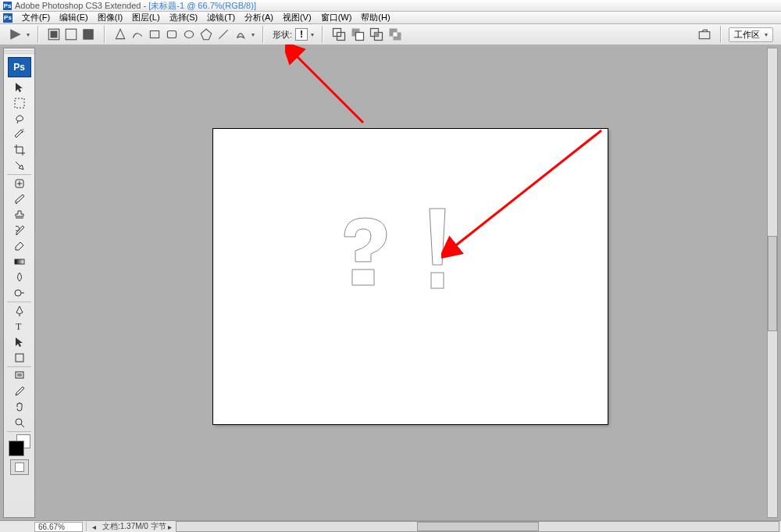 The width and height of the screenshot is (781, 532). I want to click on menu-filter: 滤镜(T), so click(221, 17).